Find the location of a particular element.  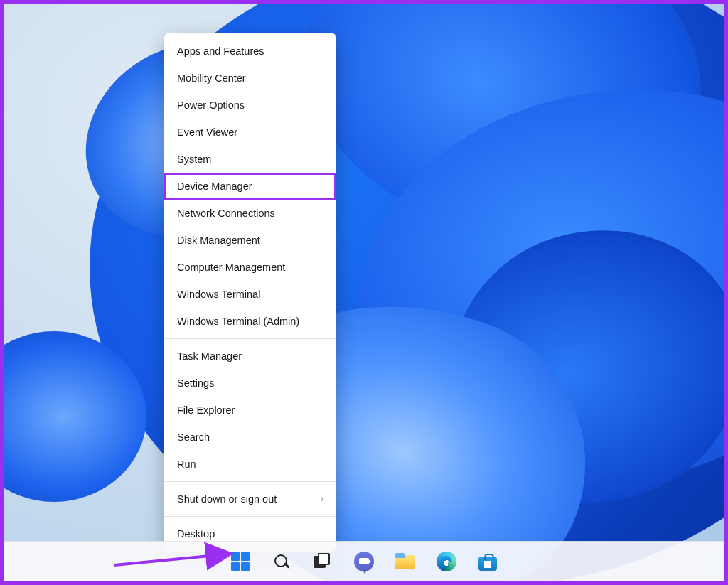

store-icon is located at coordinates (488, 562).